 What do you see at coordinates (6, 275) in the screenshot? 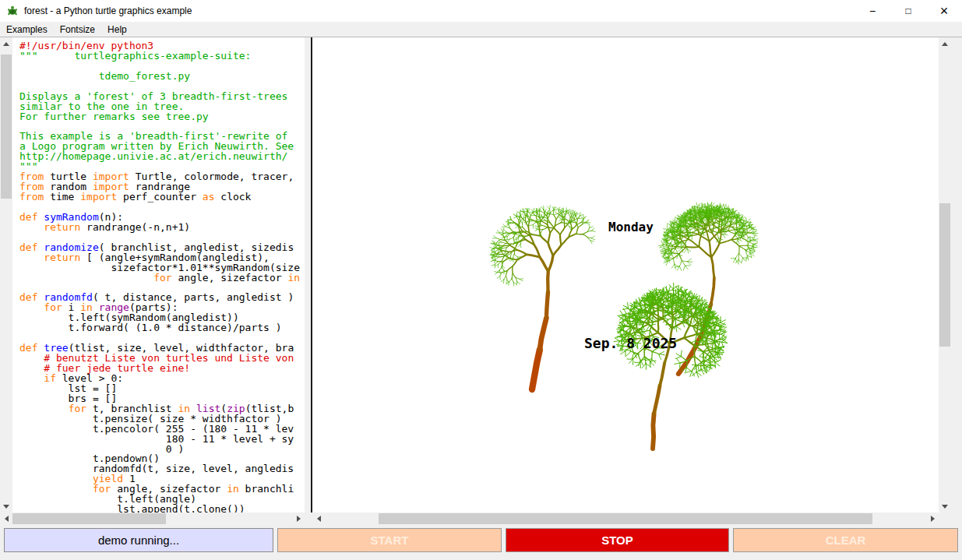
I see `editor-vscrollbar` at bounding box center [6, 275].